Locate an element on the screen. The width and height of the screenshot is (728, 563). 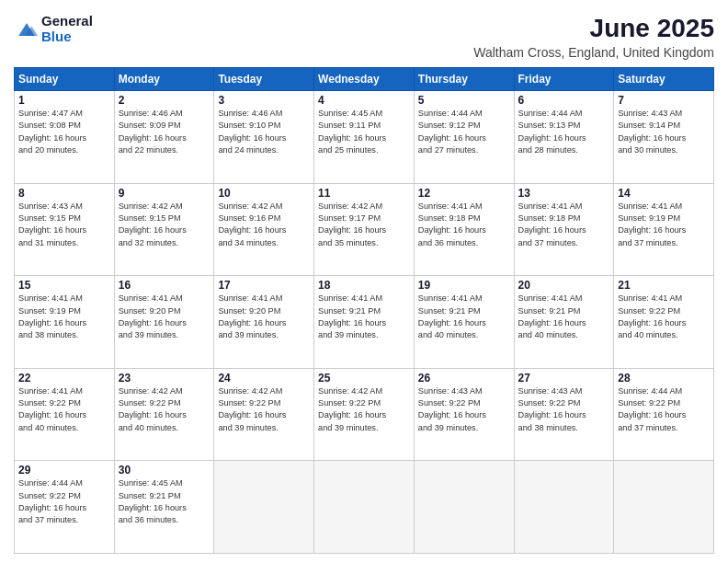
calendar-cell: 1Sunrise: 4:47 AMSunset: 9:08 PMDaylight… is located at coordinates (64, 138).